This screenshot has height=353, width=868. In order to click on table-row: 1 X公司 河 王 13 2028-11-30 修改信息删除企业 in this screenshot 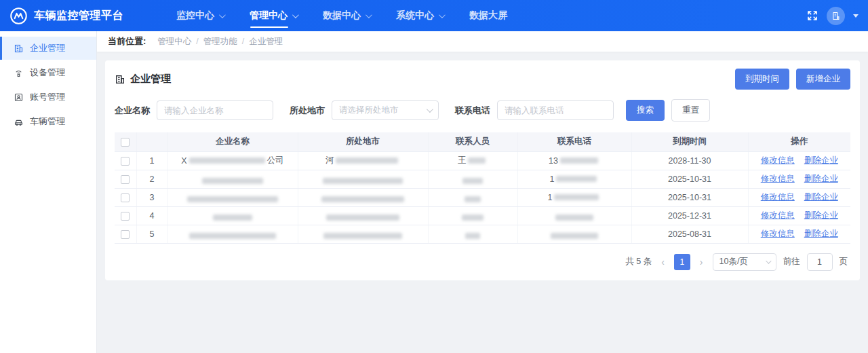, I will do `click(483, 160)`.